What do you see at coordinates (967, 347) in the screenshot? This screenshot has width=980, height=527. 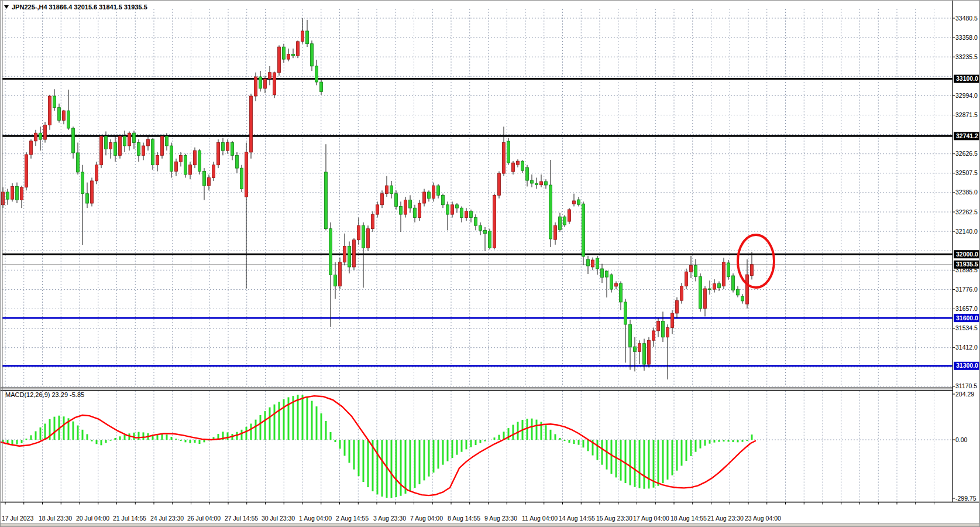 I see `price-tick-label: 31412.0` at bounding box center [967, 347].